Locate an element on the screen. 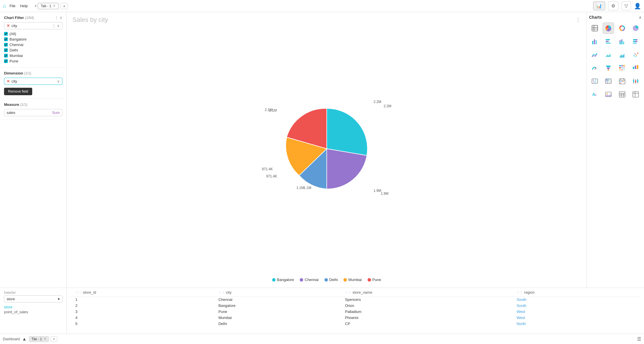  legend-delhi: Delhi is located at coordinates (331, 280).